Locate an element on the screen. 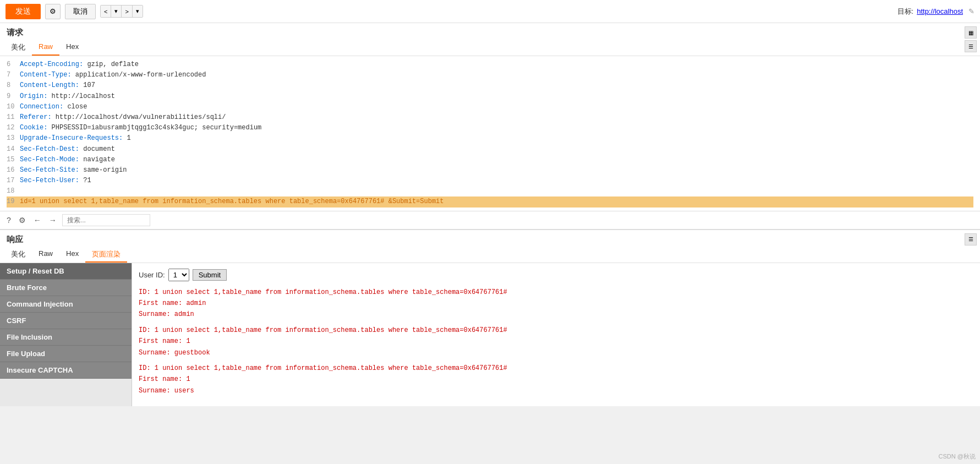 The image size is (980, 464). gear-button: ⚙ is located at coordinates (53, 12).